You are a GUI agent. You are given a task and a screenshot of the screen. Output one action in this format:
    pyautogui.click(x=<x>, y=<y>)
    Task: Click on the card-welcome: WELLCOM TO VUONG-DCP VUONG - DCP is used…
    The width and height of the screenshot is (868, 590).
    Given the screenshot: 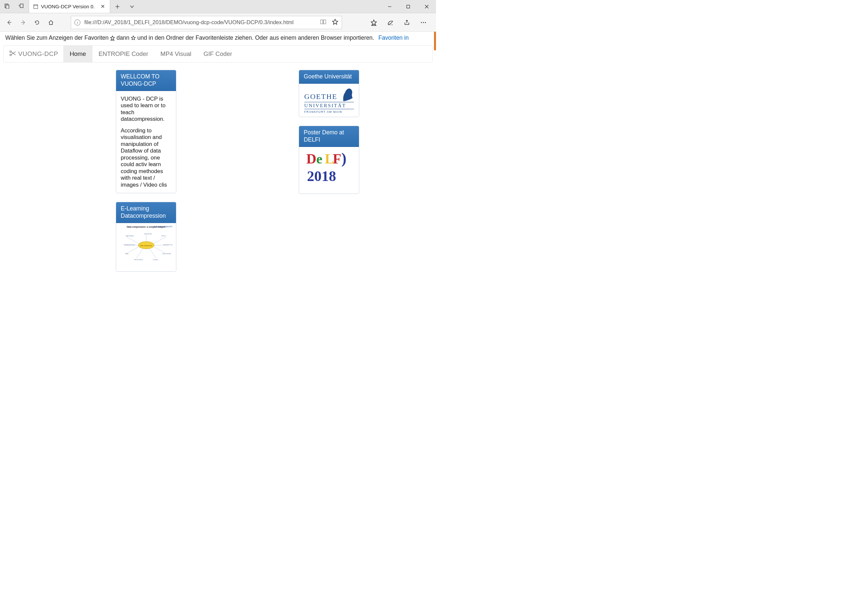 What is the action you would take?
    pyautogui.click(x=146, y=132)
    